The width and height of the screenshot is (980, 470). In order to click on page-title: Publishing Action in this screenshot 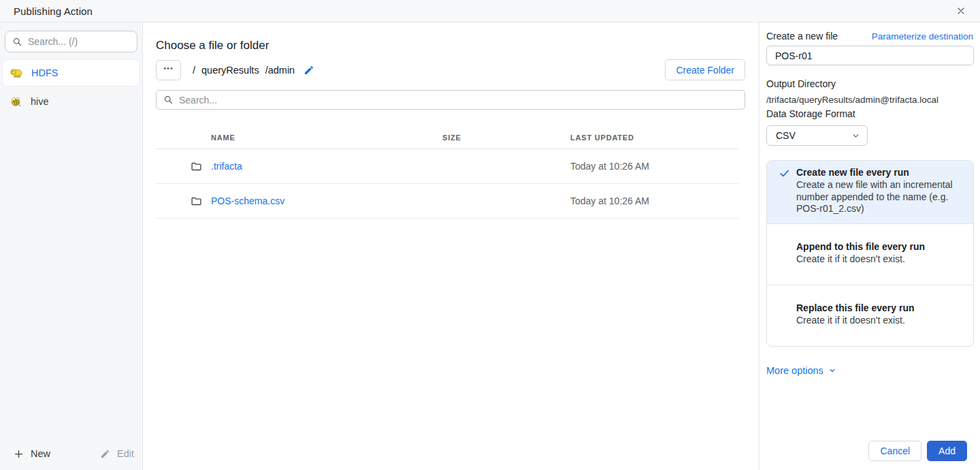, I will do `click(53, 11)`.